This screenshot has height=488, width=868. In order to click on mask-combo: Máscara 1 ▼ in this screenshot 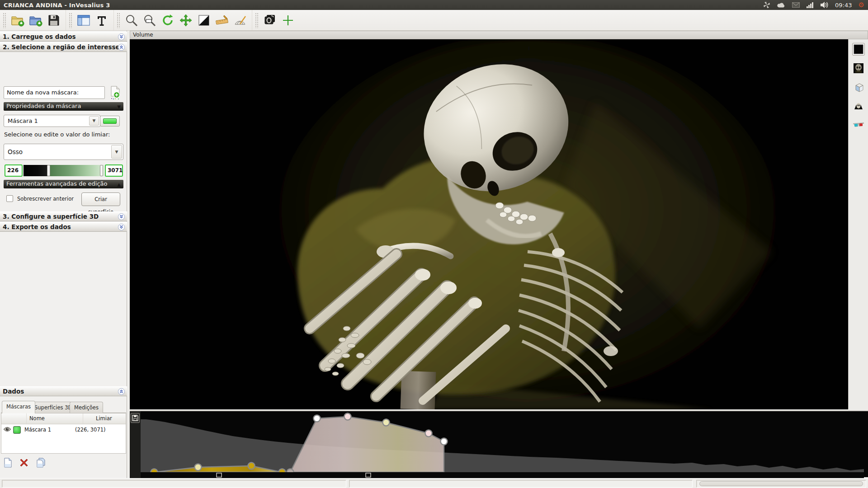, I will do `click(52, 121)`.